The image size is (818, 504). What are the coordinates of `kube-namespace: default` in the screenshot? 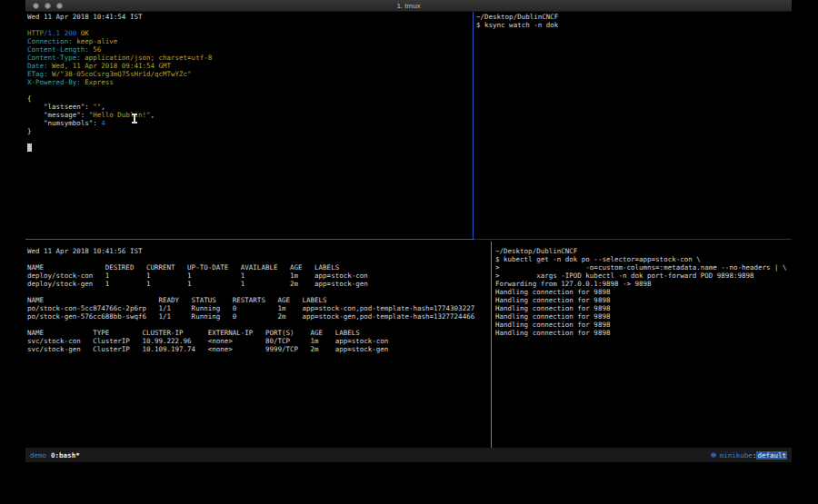 It's located at (772, 456).